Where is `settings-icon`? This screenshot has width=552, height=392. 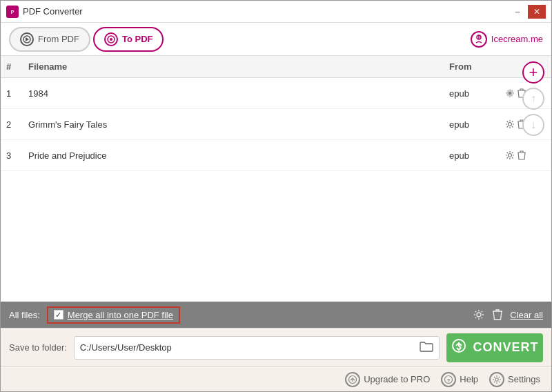 settings-icon is located at coordinates (497, 380).